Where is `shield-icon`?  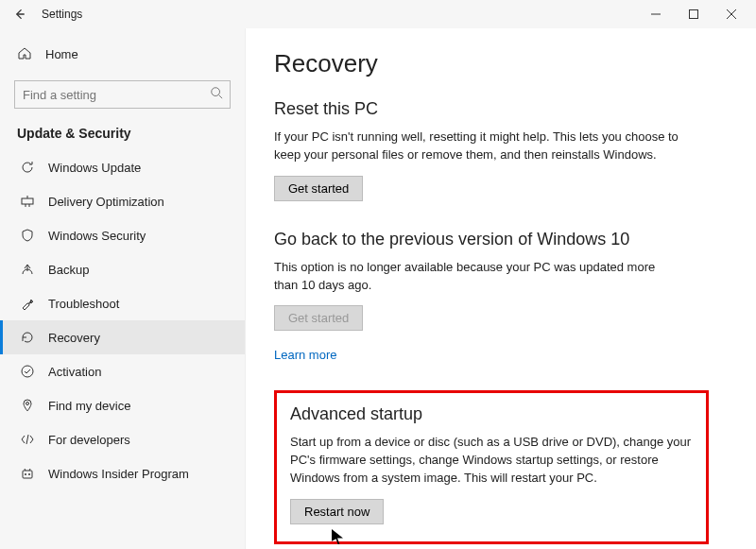 shield-icon is located at coordinates (27, 235).